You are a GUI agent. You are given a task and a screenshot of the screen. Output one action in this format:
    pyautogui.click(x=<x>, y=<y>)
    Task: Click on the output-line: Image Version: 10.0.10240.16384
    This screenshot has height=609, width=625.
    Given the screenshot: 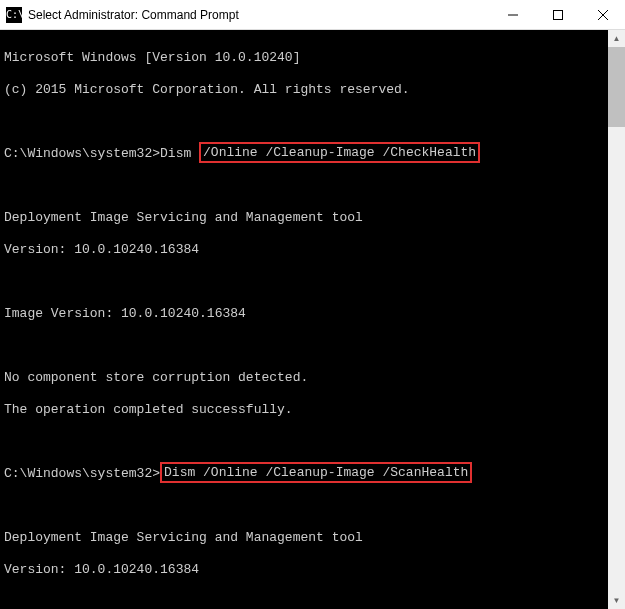 What is the action you would take?
    pyautogui.click(x=304, y=314)
    